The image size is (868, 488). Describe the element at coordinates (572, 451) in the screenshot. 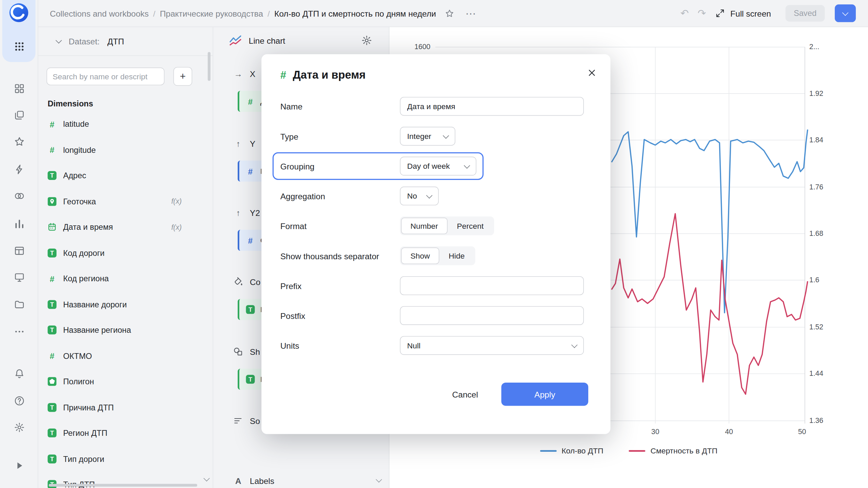

I see `legend-item: Кол-во ДТП` at that location.